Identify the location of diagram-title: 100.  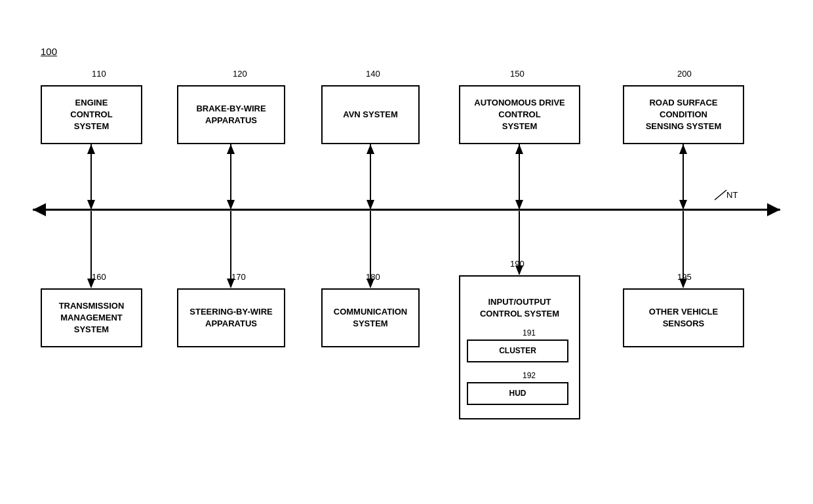
(49, 51).